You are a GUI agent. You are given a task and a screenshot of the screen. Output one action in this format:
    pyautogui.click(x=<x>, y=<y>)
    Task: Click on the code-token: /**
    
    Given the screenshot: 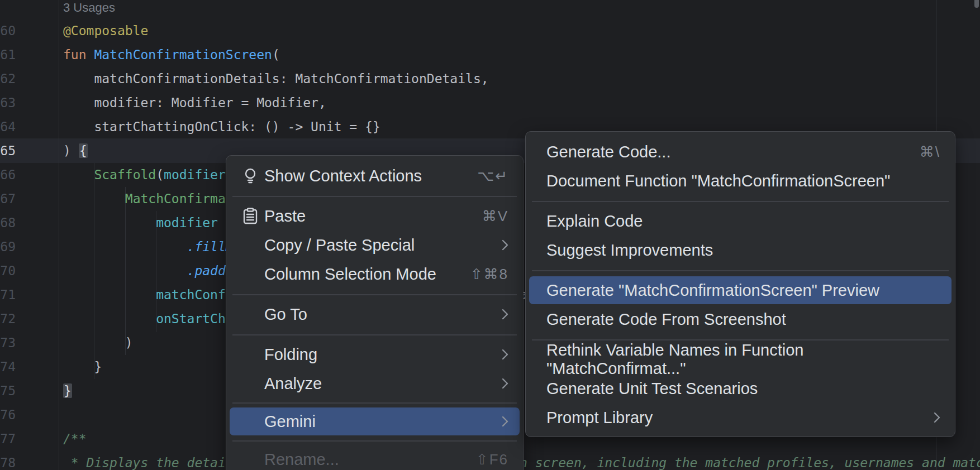 What is the action you would take?
    pyautogui.click(x=75, y=439)
    